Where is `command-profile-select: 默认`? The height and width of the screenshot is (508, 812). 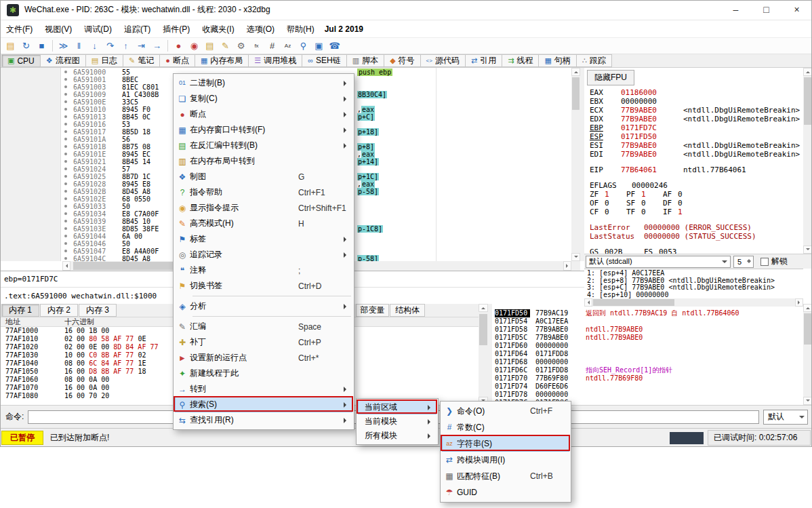
command-profile-select: 默认 is located at coordinates (786, 417).